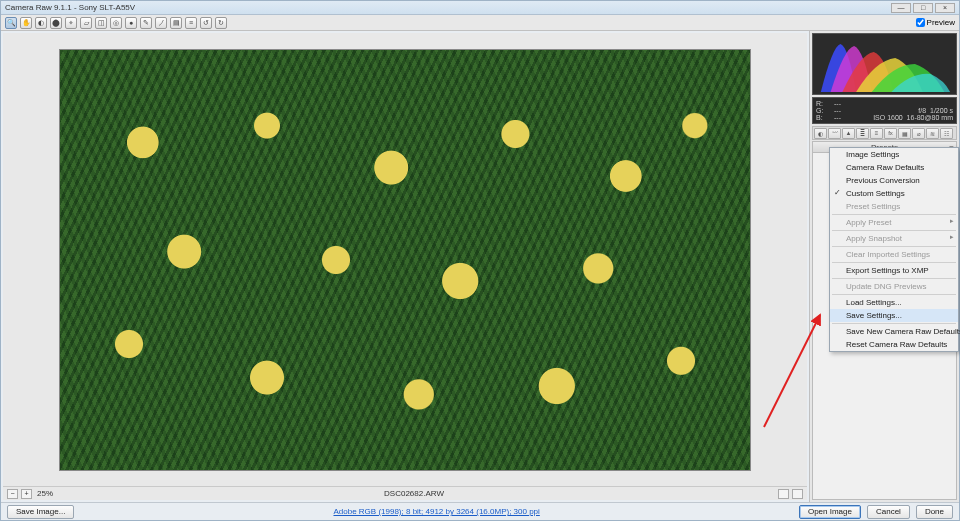 Image resolution: width=960 pixels, height=521 pixels. Describe the element at coordinates (922, 110) in the screenshot. I see `exif-aperture: f/8` at that location.